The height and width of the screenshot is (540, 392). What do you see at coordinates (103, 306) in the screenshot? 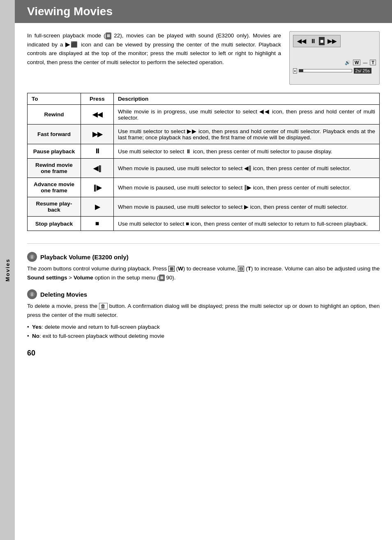
I see `delete-button-ref: 🗑` at bounding box center [103, 306].